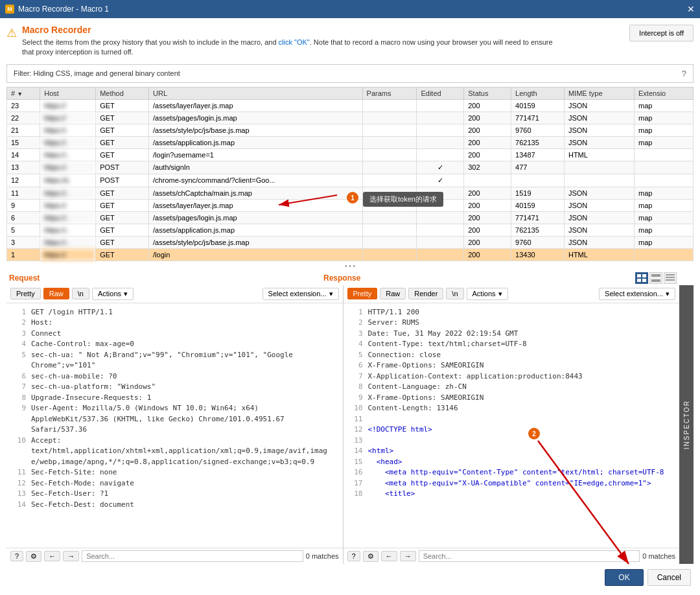 This screenshot has height=595, width=700. Describe the element at coordinates (687, 425) in the screenshot. I see `inspector-label: INSPECTOR` at that location.